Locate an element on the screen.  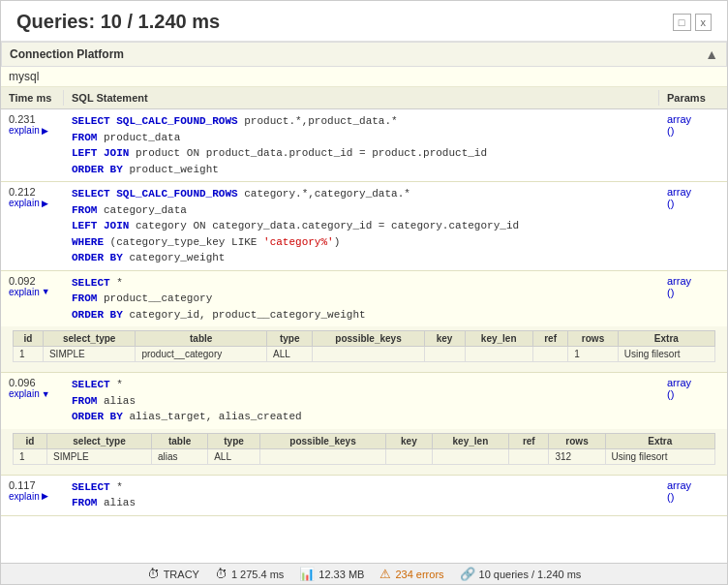
memory-status: 📊 12.33 MB is located at coordinates (331, 573).